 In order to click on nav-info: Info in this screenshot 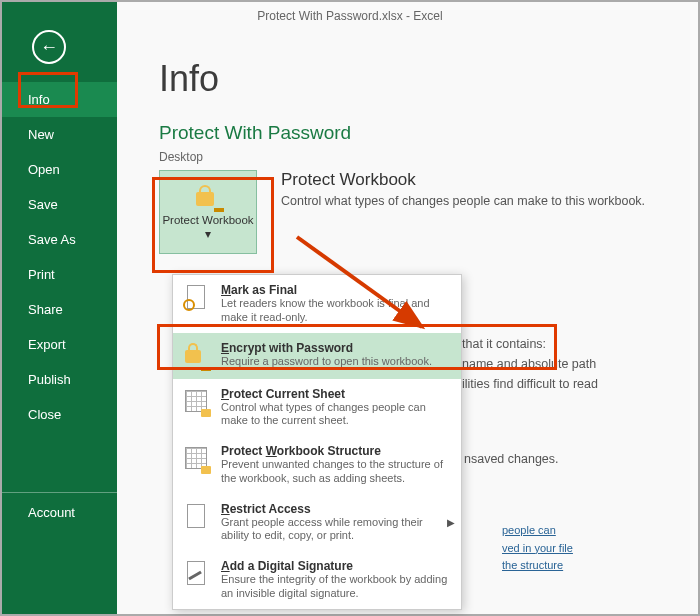, I will do `click(60, 100)`.